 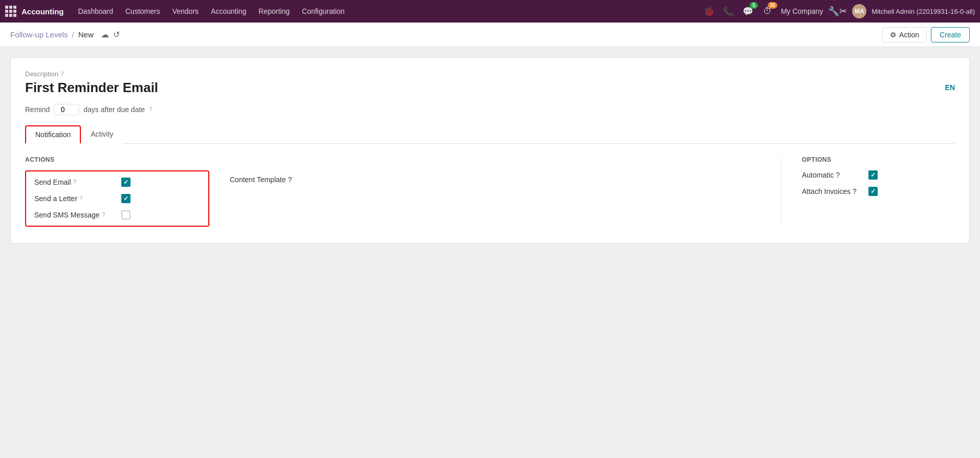 What do you see at coordinates (127, 191) in the screenshot?
I see `actions-column: ACTIONS Send Email ?` at bounding box center [127, 191].